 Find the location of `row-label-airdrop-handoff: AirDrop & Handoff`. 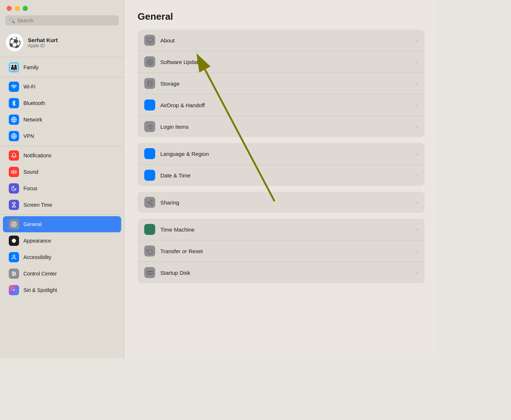

row-label-airdrop-handoff: AirDrop & Handoff is located at coordinates (288, 105).